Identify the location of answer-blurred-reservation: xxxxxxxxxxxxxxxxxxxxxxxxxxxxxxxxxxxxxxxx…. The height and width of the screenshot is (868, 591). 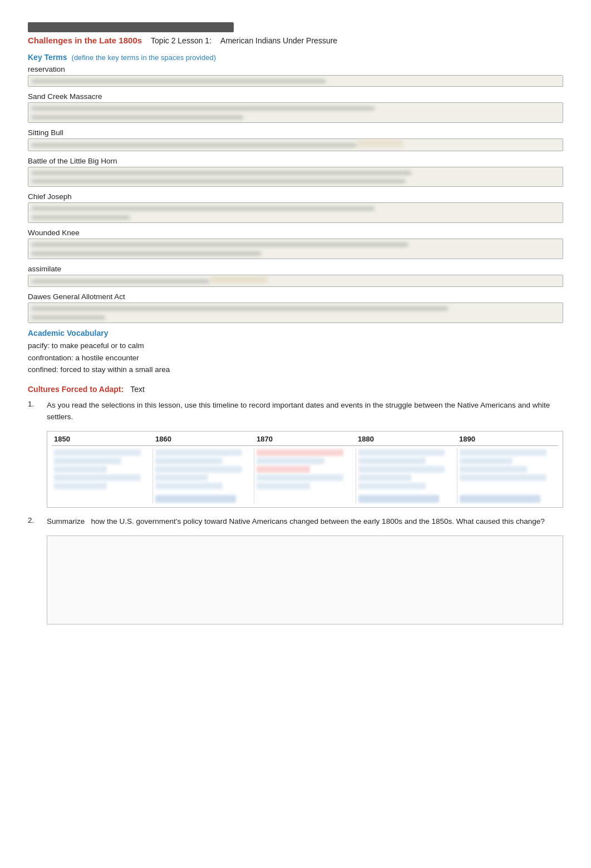
(296, 81).